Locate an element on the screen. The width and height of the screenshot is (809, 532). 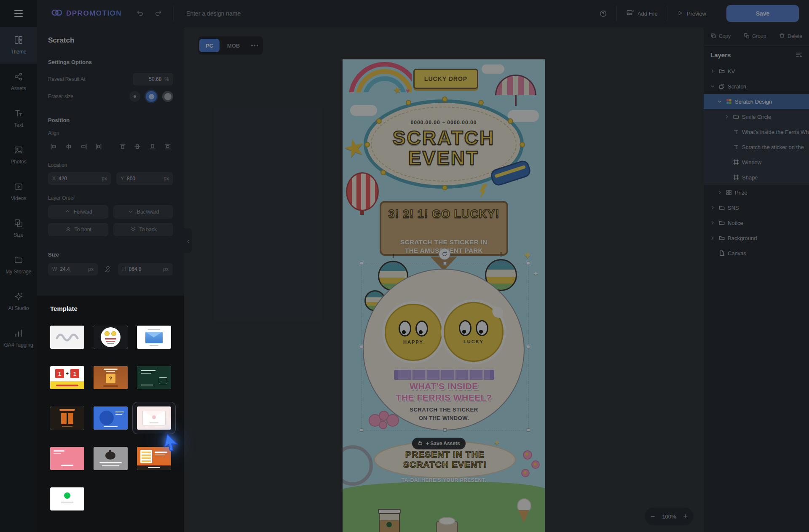
template-thumbnail-pink-card is located at coordinates (67, 458).